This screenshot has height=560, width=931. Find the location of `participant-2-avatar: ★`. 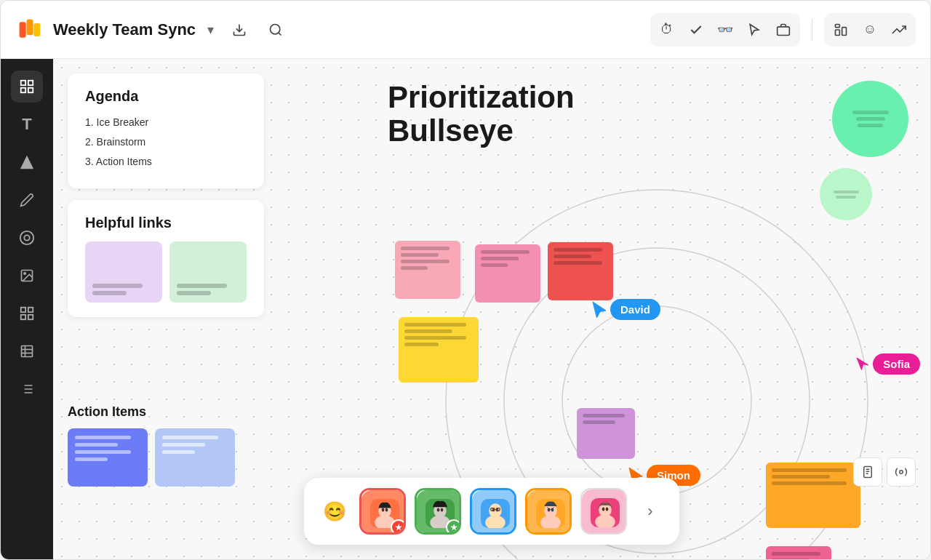

participant-2-avatar: ★ is located at coordinates (438, 511).